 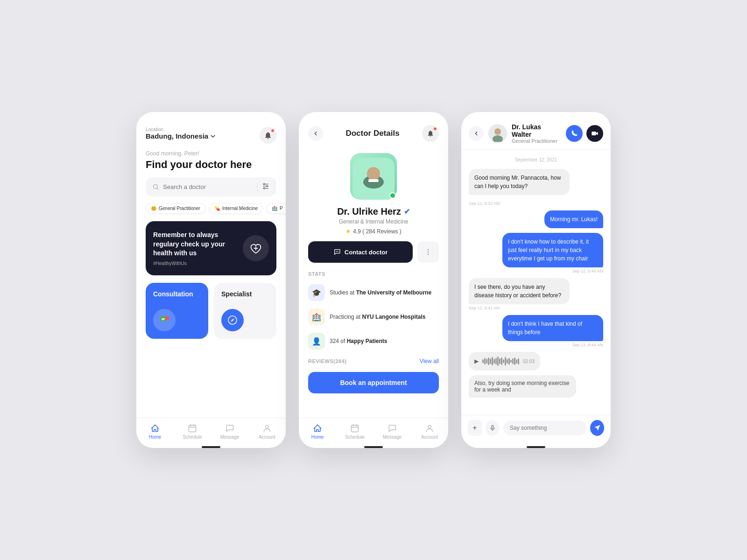 I want to click on doctor-name: Dr. Ulrike Herz ✔, so click(x=374, y=212).